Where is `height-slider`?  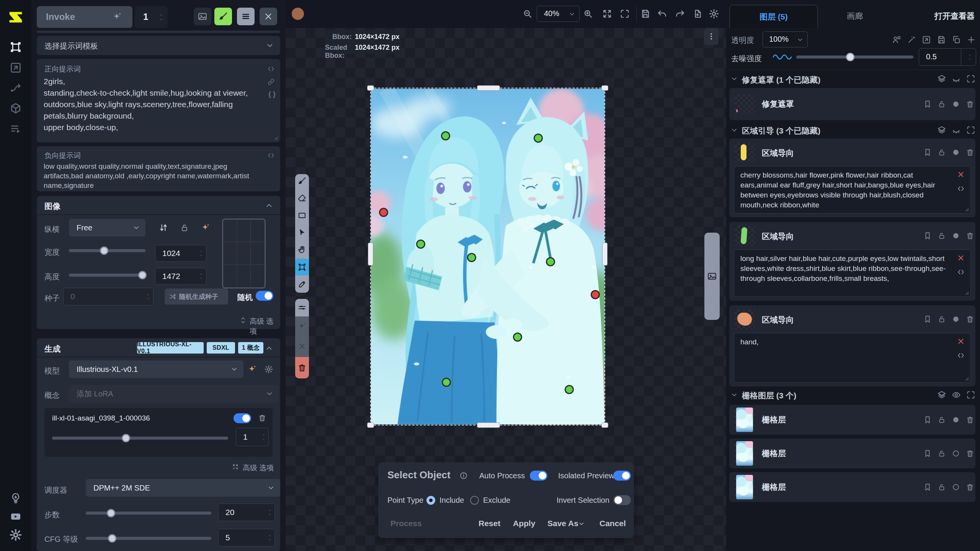
height-slider is located at coordinates (107, 275).